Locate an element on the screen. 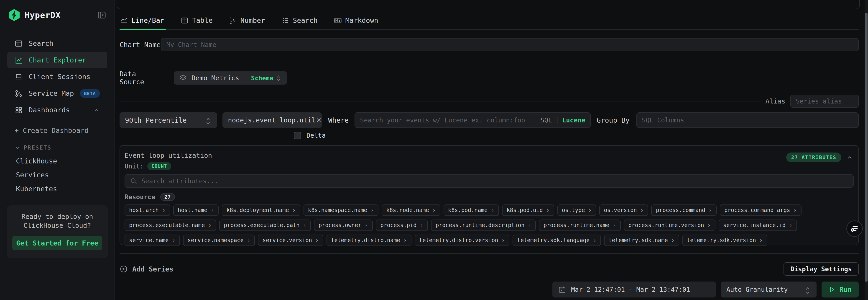 The image size is (868, 300). attribute-chip: telemetry.sdk.version› is located at coordinates (725, 240).